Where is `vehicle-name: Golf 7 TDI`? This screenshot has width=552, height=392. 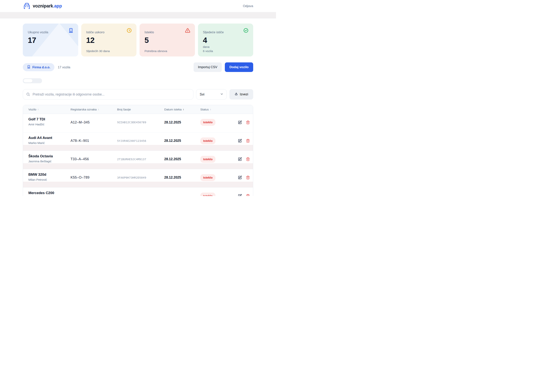 vehicle-name: Golf 7 TDI is located at coordinates (49, 119).